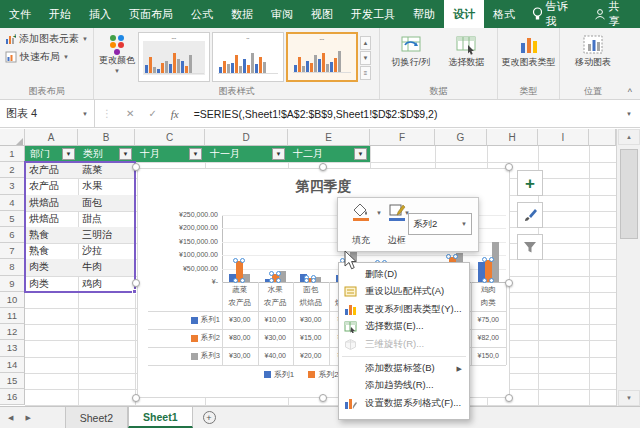 This screenshot has width=640, height=428. Describe the element at coordinates (12, 170) in the screenshot. I see `row-header-2: 2` at that location.